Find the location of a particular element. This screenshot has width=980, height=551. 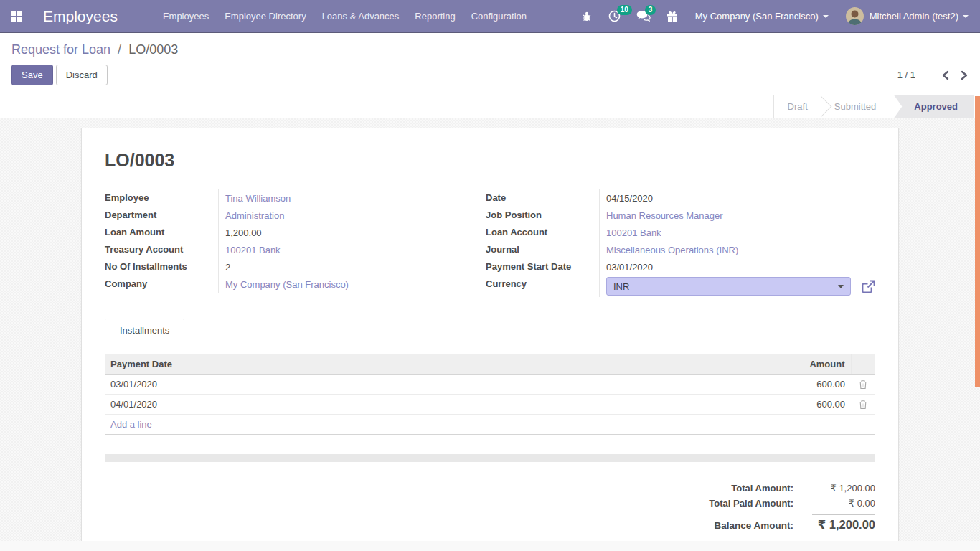

field-loan-amount: Loan Amount 1,200.00 is located at coordinates (281, 232).